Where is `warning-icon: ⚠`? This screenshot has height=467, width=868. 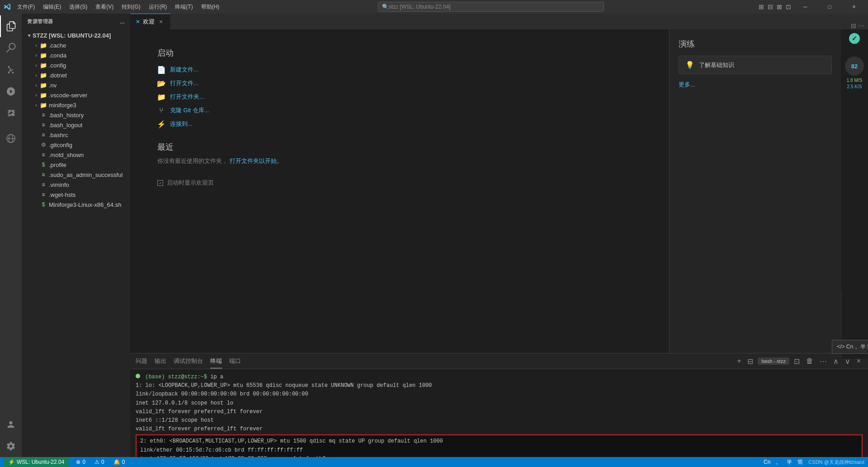 warning-icon: ⚠ is located at coordinates (97, 462).